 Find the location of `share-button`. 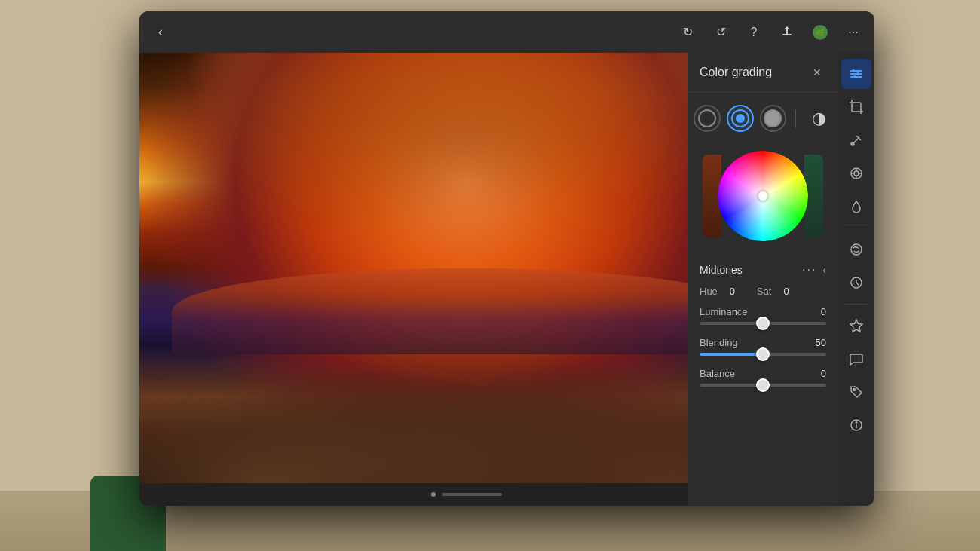

share-button is located at coordinates (787, 32).